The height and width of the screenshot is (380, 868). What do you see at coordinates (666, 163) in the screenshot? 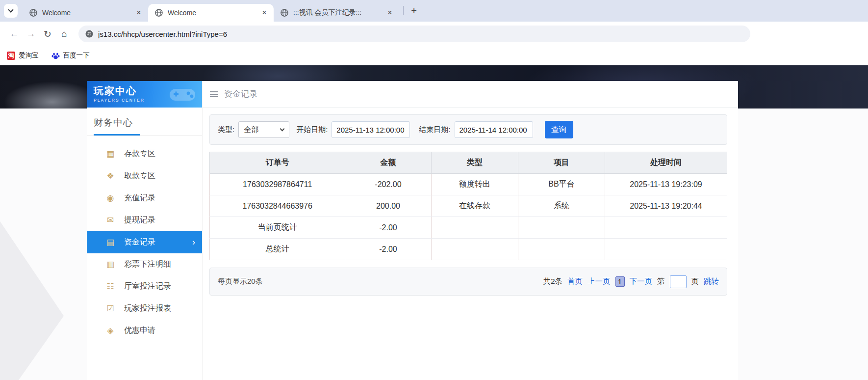
I see `table-header-cell: 处理时间` at bounding box center [666, 163].